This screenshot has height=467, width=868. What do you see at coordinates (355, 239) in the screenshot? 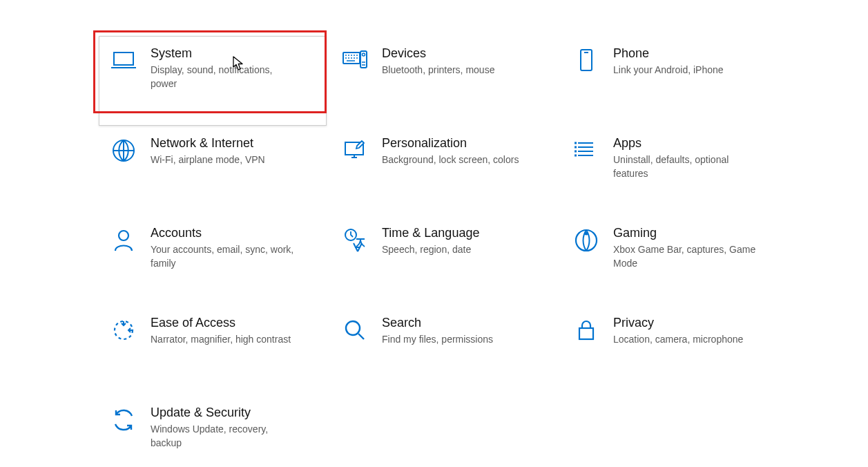
I see `time-language-icon` at bounding box center [355, 239].